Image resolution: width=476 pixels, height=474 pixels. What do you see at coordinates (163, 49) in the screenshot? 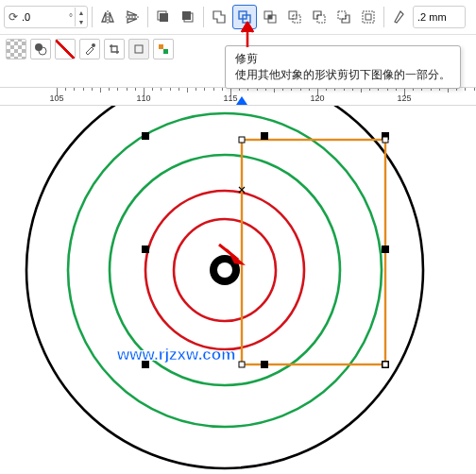
I see `swap-colors-icon` at bounding box center [163, 49].